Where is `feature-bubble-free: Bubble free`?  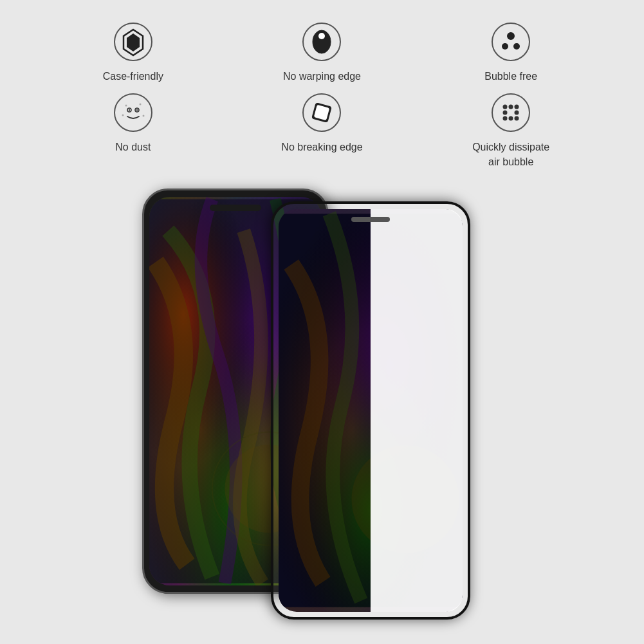 feature-bubble-free: Bubble free is located at coordinates (511, 51).